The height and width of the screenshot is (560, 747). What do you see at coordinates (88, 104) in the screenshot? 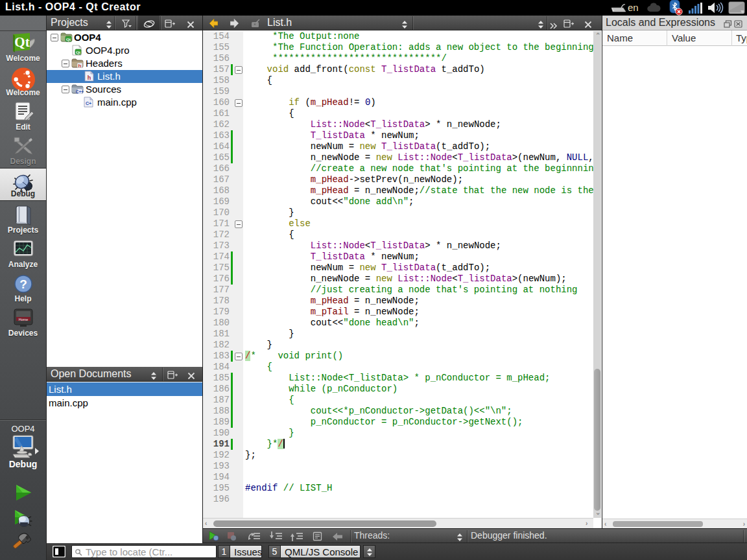
I see `svg-text: C+` at bounding box center [88, 104].